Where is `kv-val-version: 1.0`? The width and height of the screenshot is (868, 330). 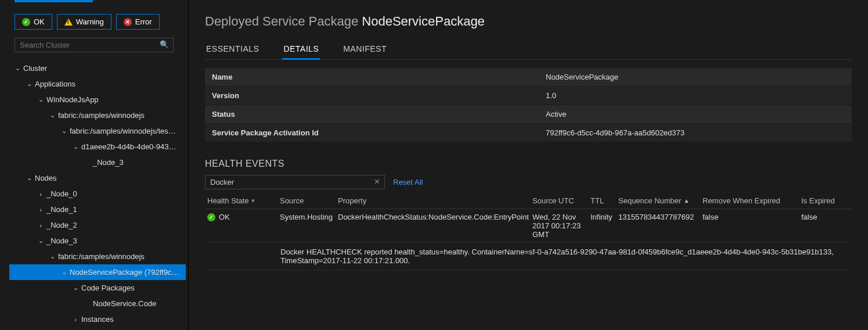 kv-val-version: 1.0 is located at coordinates (551, 95).